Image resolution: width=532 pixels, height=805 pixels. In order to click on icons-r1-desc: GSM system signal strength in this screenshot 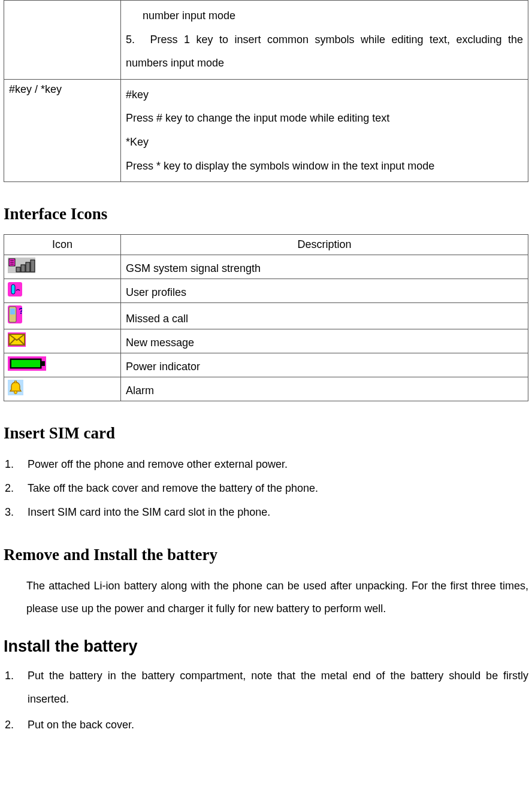, I will do `click(325, 267)`.